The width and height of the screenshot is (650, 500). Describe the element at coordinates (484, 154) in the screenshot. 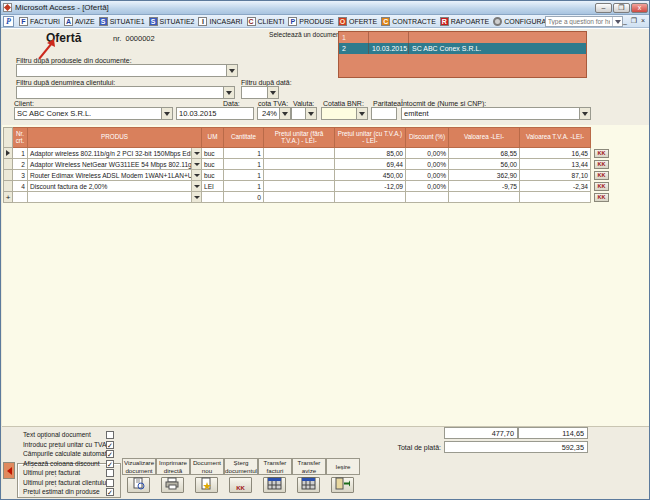

I see `cell-valoare: 68,55` at that location.